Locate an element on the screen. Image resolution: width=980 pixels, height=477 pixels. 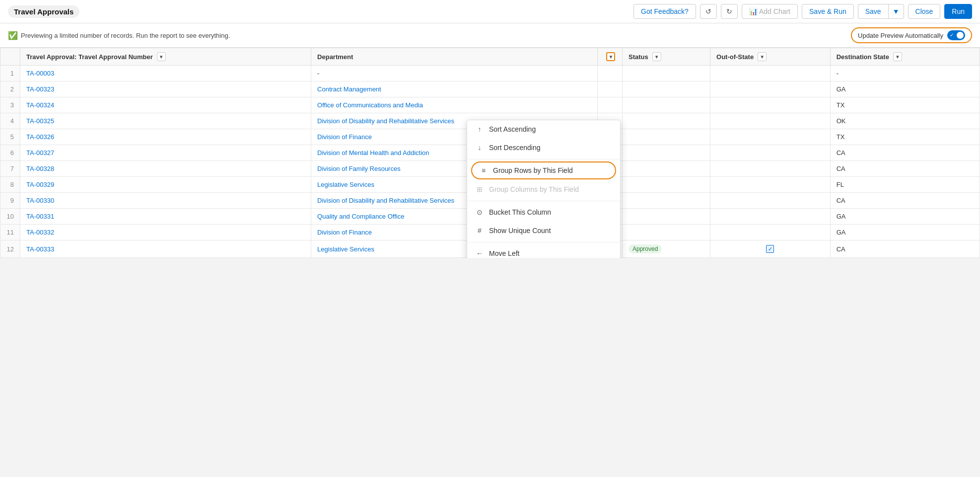
department-cell: Contract Management is located at coordinates (455, 89).